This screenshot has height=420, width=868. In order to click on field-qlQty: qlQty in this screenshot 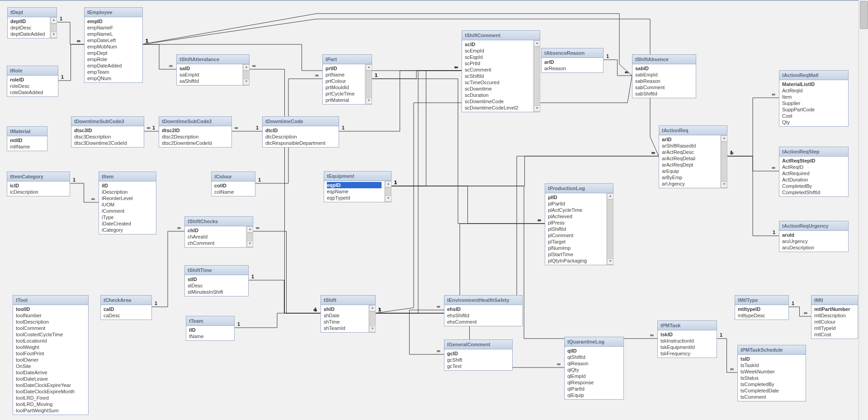, I will do `click(594, 370)`.